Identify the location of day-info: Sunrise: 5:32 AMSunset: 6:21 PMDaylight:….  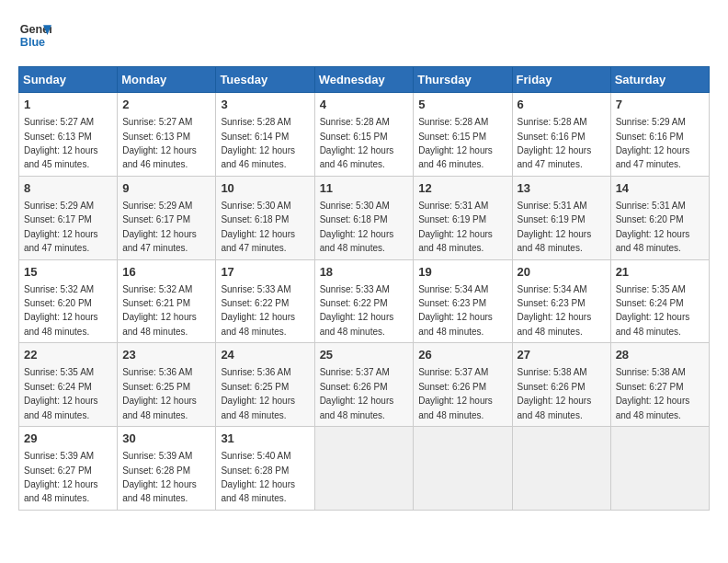
(160, 311).